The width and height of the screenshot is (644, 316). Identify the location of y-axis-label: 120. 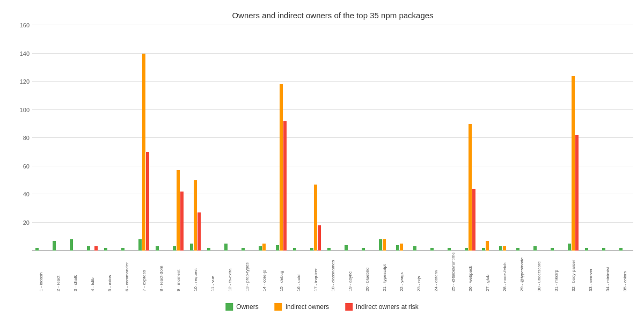
(25, 82).